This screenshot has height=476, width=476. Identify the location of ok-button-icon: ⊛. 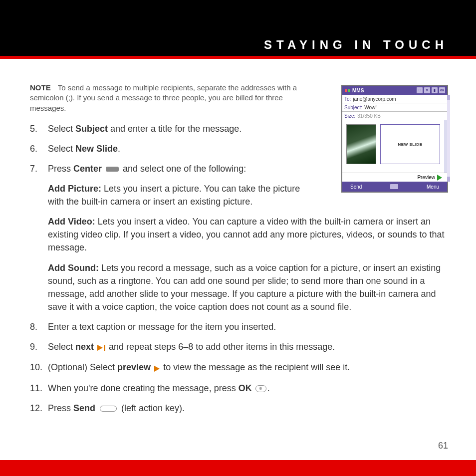
(261, 389).